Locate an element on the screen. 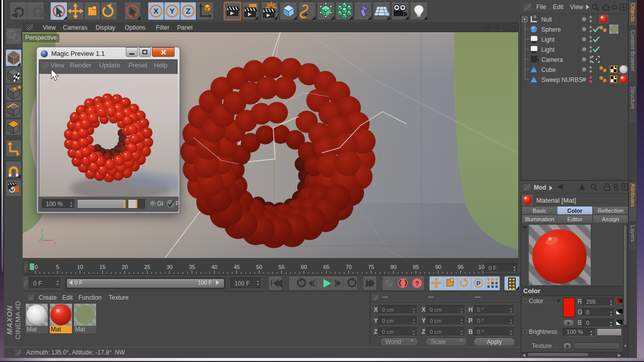  svg-text: 85 is located at coordinates (416, 267).